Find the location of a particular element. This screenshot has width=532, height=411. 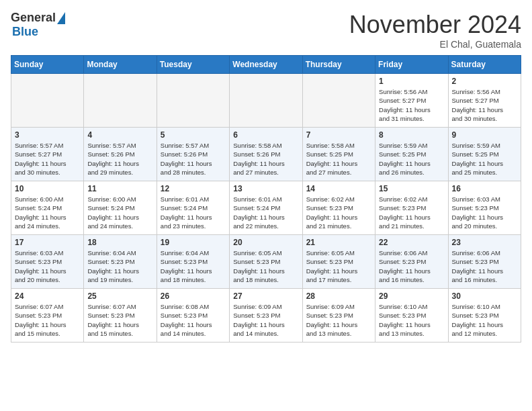

calendar-day-cell: 29Sunrise: 6:10 AMSunset: 5:23 PMDayligh… is located at coordinates (412, 316).